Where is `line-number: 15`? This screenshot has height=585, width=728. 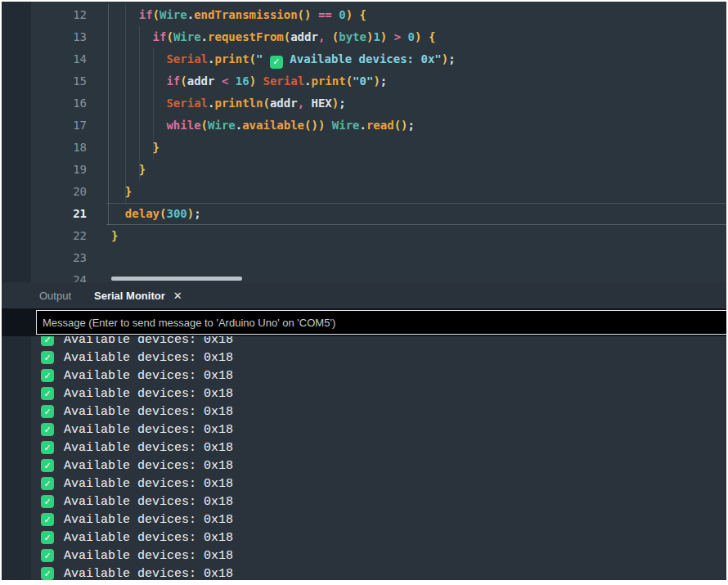 line-number: 15 is located at coordinates (69, 82).